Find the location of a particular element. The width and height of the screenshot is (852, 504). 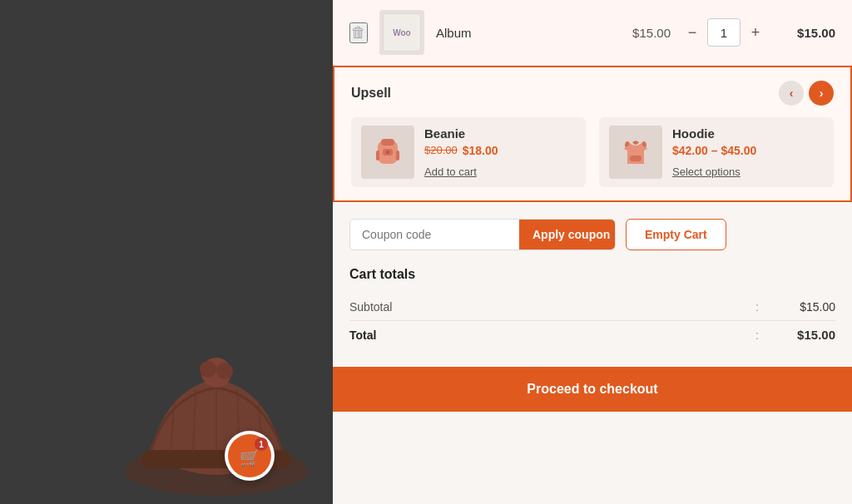

backpack-icon is located at coordinates (388, 152).